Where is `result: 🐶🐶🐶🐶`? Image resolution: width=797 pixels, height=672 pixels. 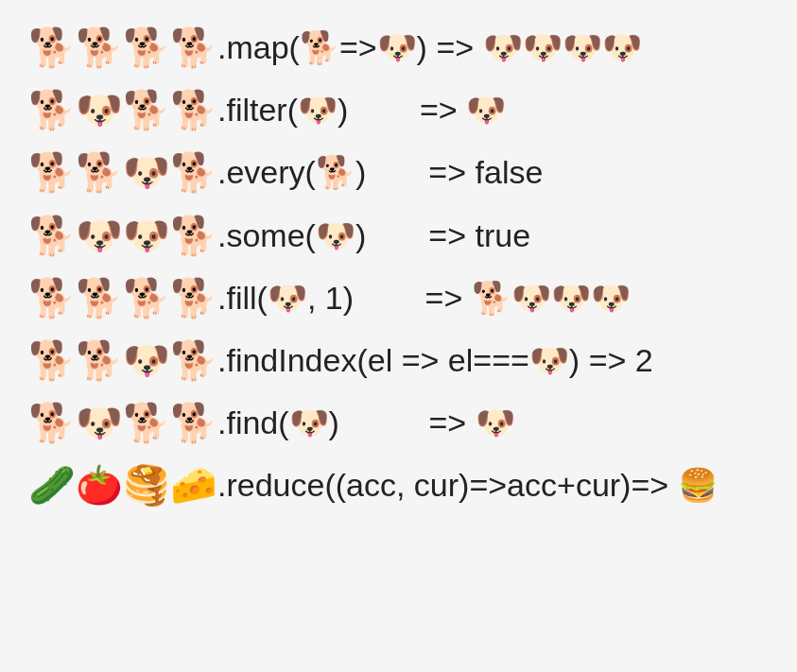
result: 🐶🐶🐶🐶 is located at coordinates (558, 47).